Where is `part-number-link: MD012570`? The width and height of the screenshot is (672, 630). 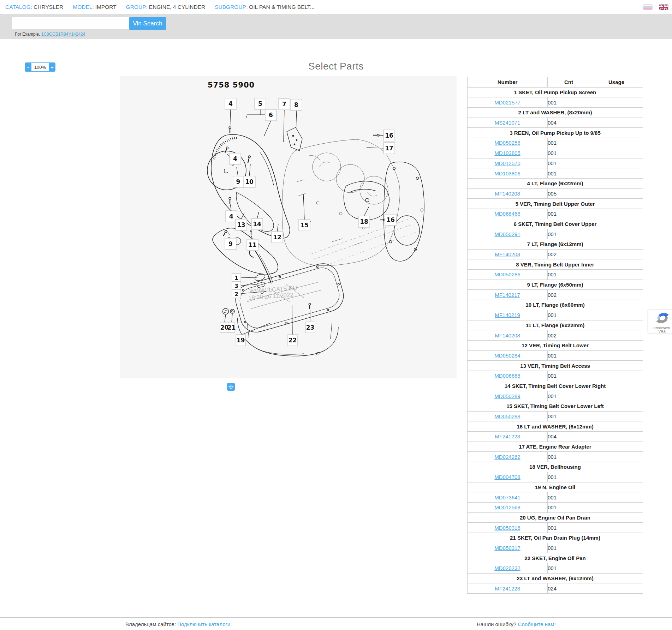 part-number-link: MD012570 is located at coordinates (507, 163).